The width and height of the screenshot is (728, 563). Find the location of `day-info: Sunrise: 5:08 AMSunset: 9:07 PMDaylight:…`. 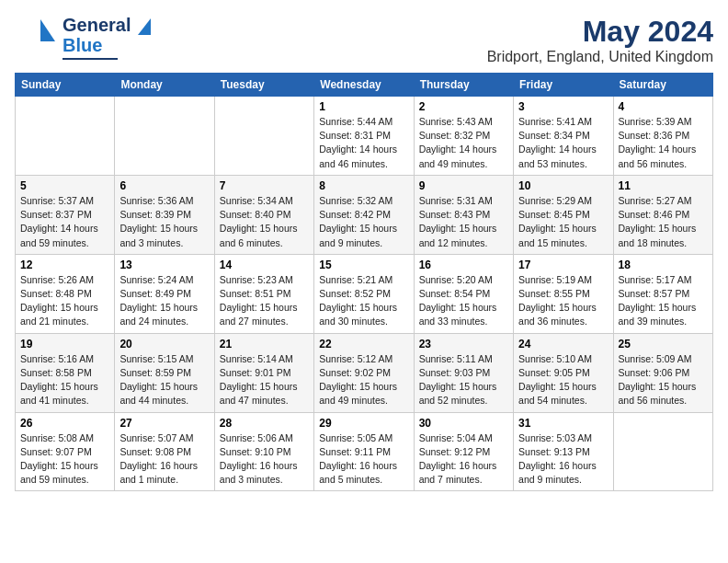

day-info: Sunrise: 5:08 AMSunset: 9:07 PMDaylight:… is located at coordinates (64, 460).